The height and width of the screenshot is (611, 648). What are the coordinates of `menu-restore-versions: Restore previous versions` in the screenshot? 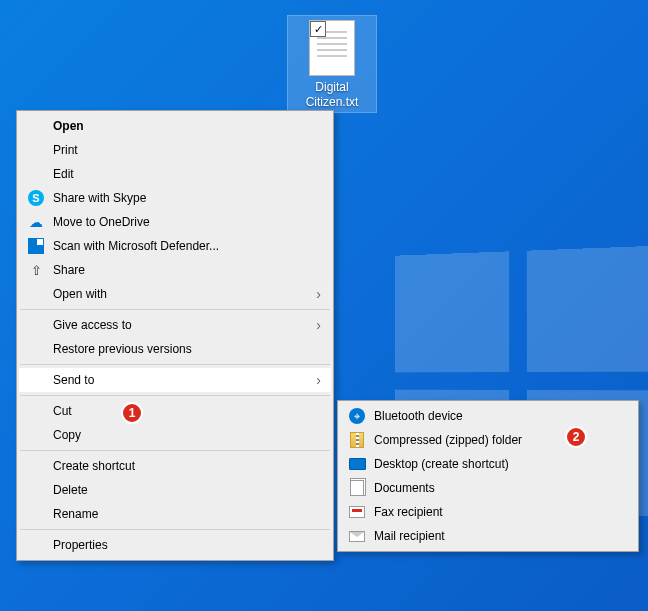 It's located at (175, 349).